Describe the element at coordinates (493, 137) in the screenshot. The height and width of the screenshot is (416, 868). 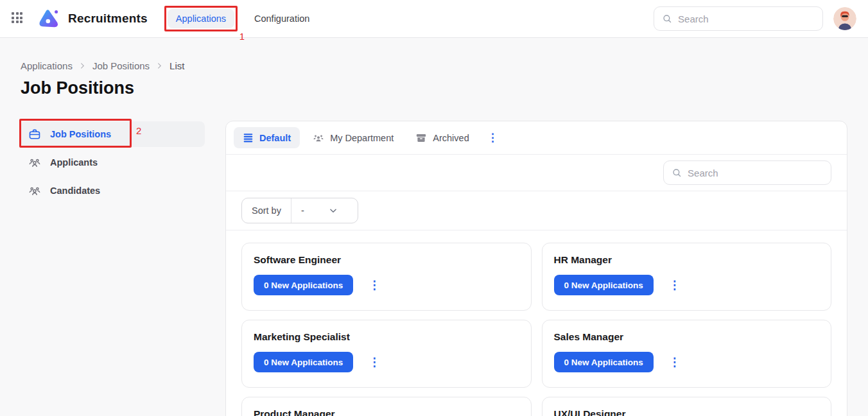
I see `view-tabs-menu-icon: ⋮` at that location.